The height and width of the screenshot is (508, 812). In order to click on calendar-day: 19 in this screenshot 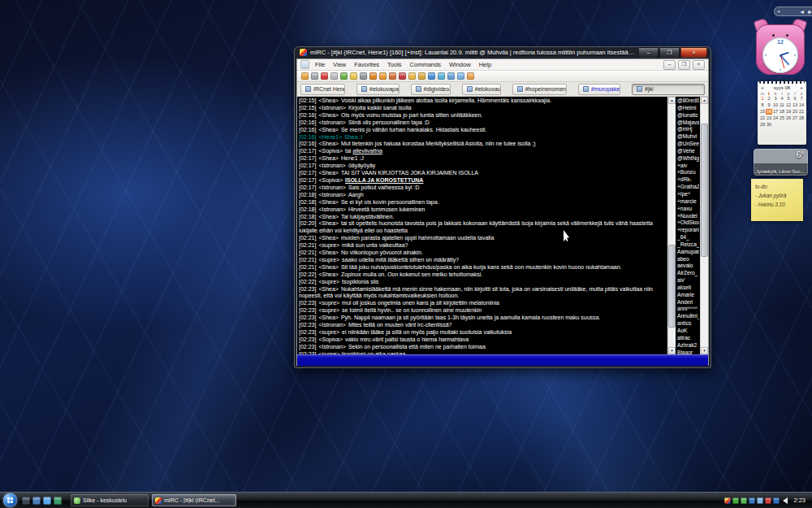, I will do `click(788, 112)`.